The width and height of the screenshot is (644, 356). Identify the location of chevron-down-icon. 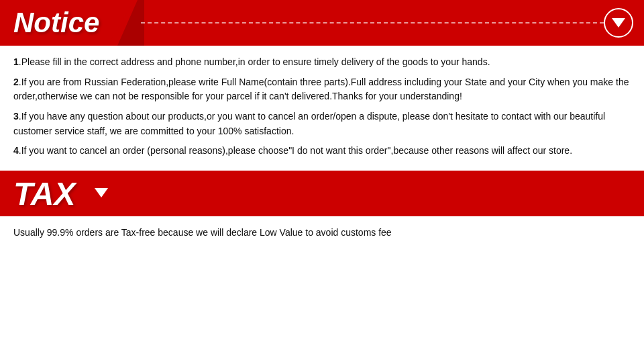
(619, 23).